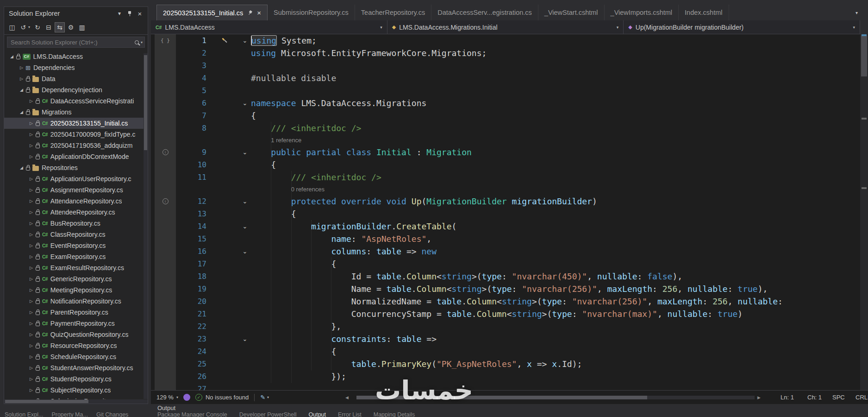 This screenshot has width=868, height=417. I want to click on tree-item: ▷C#EventRepository.cs, so click(76, 246).